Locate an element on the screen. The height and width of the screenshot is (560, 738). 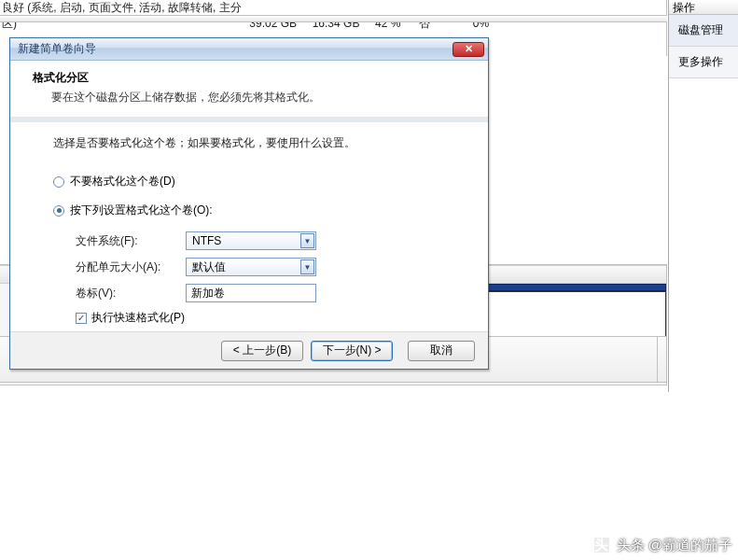
watermark: 头 头条 @霸道的茄子 is located at coordinates (662, 545).